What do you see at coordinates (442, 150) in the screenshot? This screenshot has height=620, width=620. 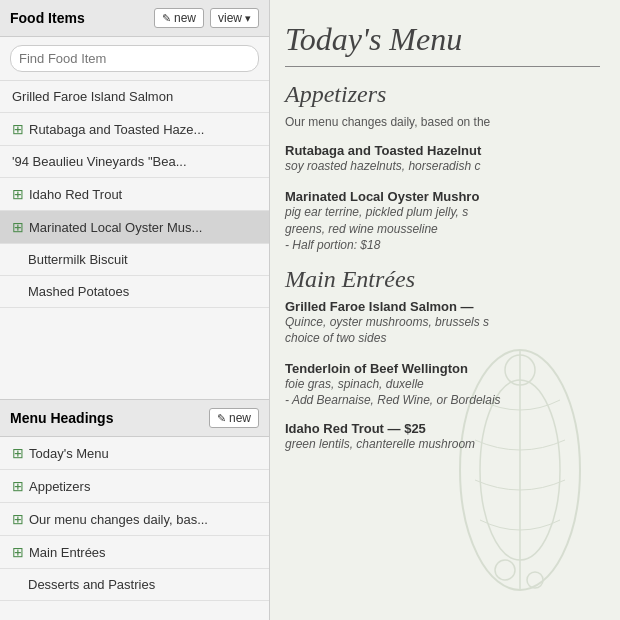 I see `menu-item-name: Rutabaga and Toasted Hazelnut` at bounding box center [442, 150].